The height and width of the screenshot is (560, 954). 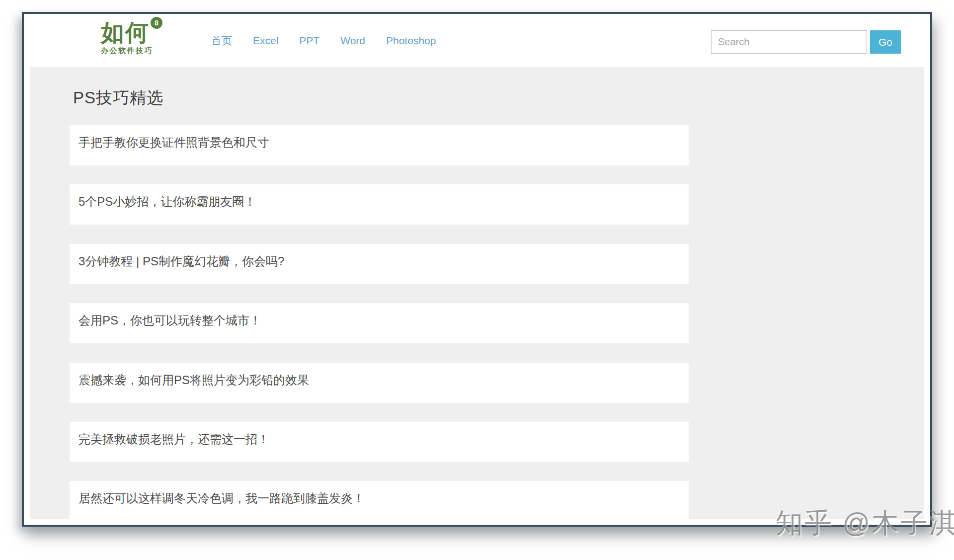 I want to click on nav-item: PPT, so click(x=309, y=41).